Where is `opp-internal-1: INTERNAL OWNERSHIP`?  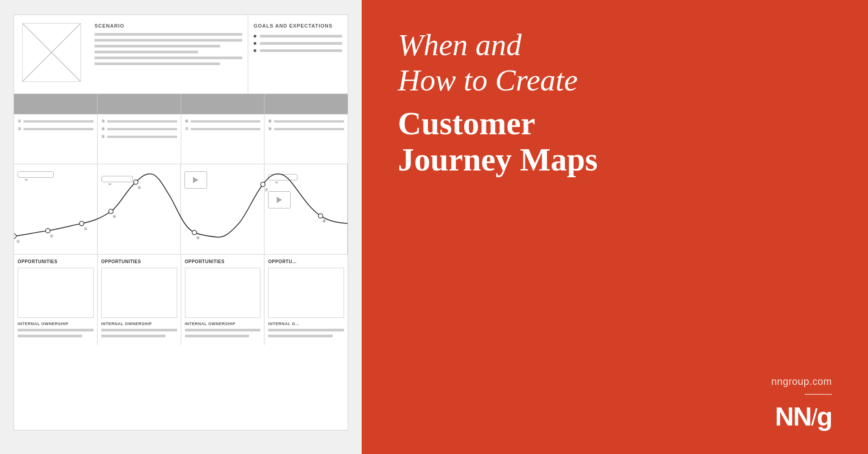
opp-internal-1: INTERNAL OWNERSHIP is located at coordinates (56, 324).